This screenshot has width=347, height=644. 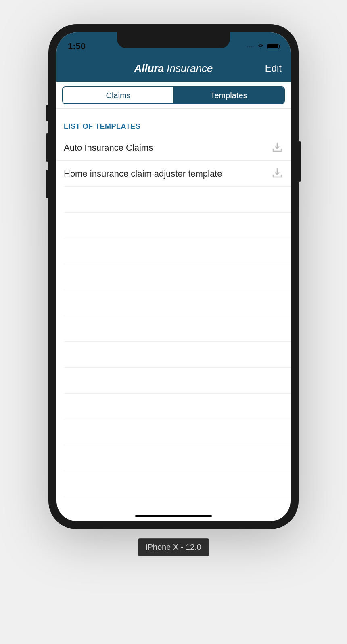 I want to click on device-label: iPhone X - 12.0, so click(x=174, y=547).